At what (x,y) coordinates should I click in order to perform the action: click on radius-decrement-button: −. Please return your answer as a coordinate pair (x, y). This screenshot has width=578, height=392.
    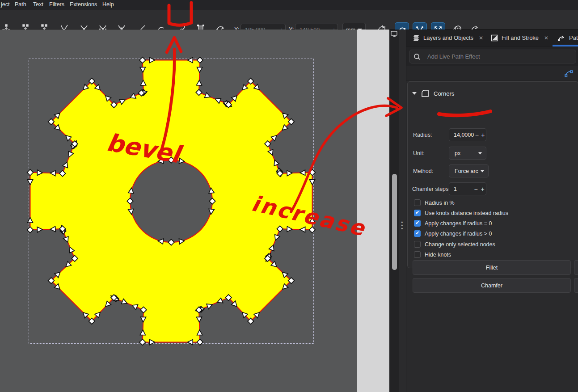
    Looking at the image, I should click on (477, 135).